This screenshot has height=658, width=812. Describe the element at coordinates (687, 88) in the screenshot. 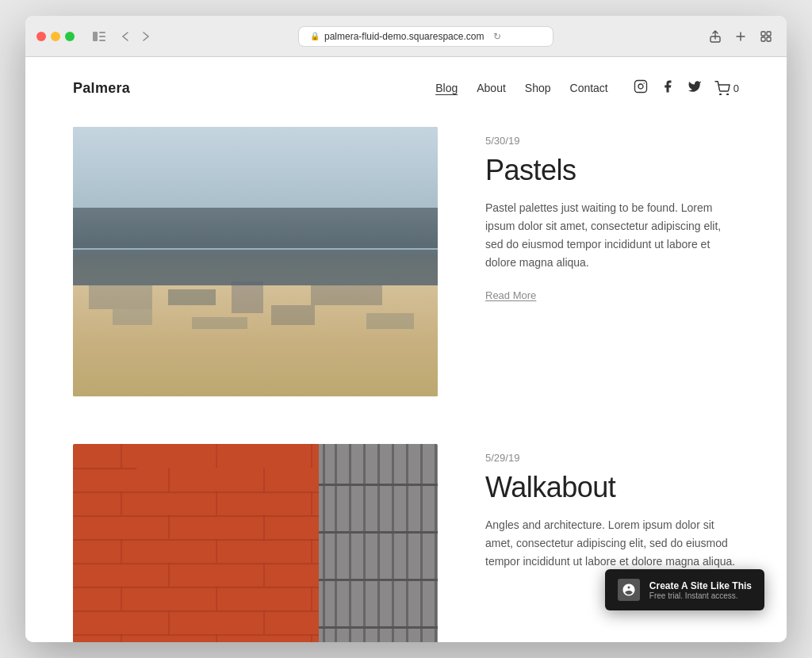

I see `nav-social-icons: 0` at that location.